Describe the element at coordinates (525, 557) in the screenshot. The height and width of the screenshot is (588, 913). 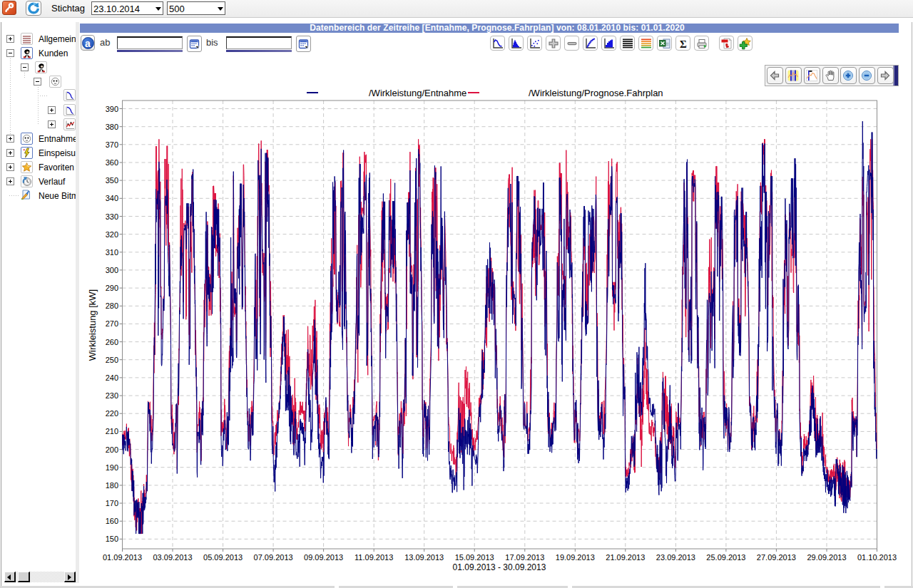
I see `svg-text: 17.09.2013` at that location.